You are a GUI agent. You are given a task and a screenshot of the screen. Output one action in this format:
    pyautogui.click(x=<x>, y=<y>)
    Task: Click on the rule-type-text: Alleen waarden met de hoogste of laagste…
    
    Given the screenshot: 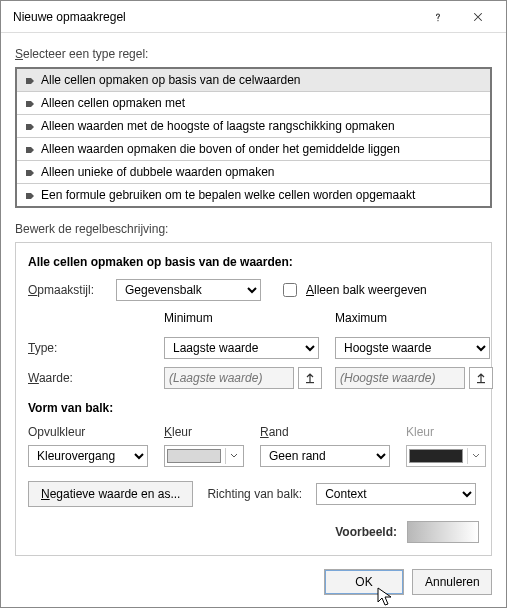 What is the action you would take?
    pyautogui.click(x=218, y=126)
    